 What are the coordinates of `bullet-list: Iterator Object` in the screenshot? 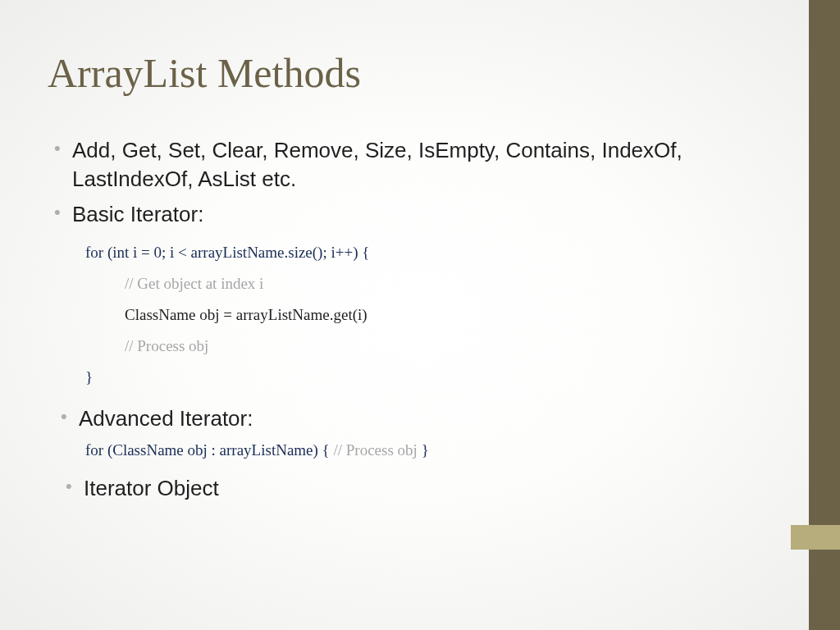 It's located at (401, 489).